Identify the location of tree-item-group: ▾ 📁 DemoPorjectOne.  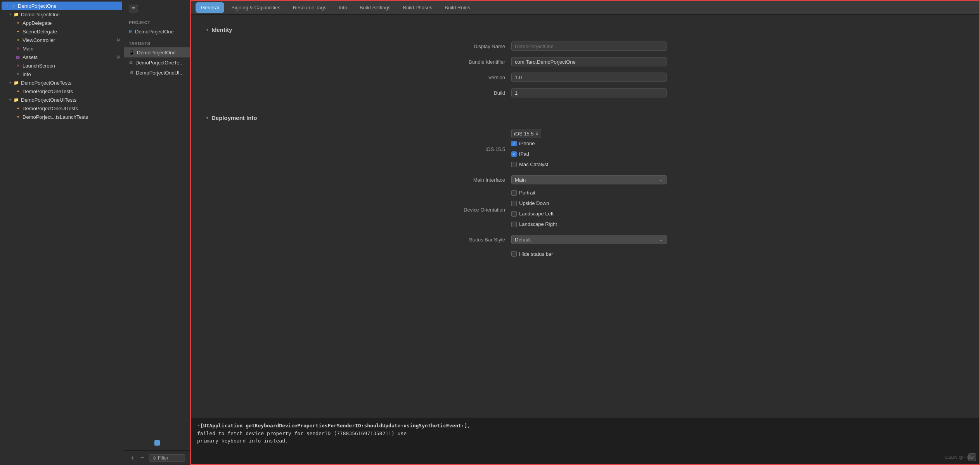
(62, 14).